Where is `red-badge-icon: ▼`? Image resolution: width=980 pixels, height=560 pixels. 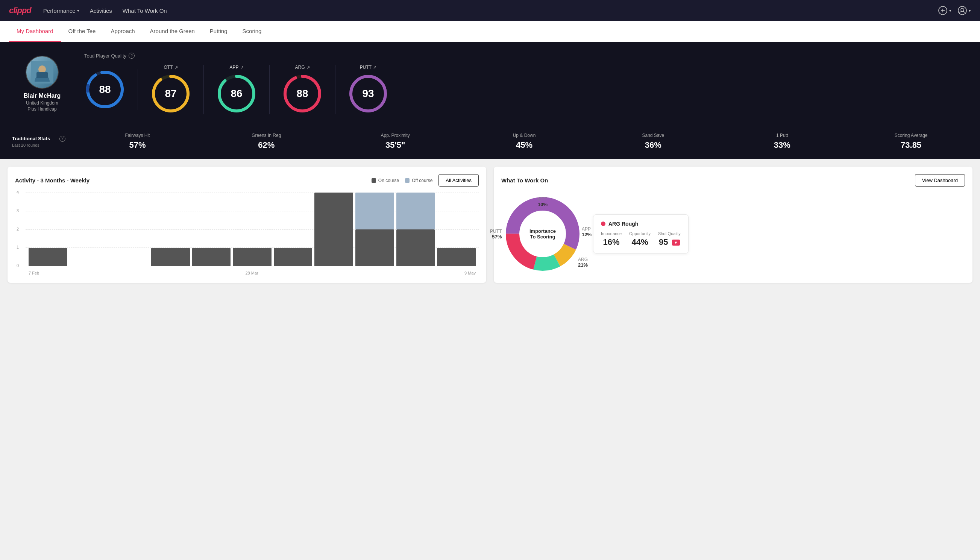
red-badge-icon: ▼ is located at coordinates (676, 243).